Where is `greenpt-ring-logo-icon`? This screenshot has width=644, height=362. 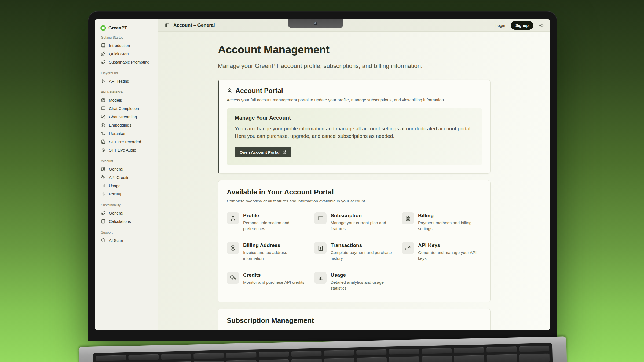 greenpt-ring-logo-icon is located at coordinates (103, 28).